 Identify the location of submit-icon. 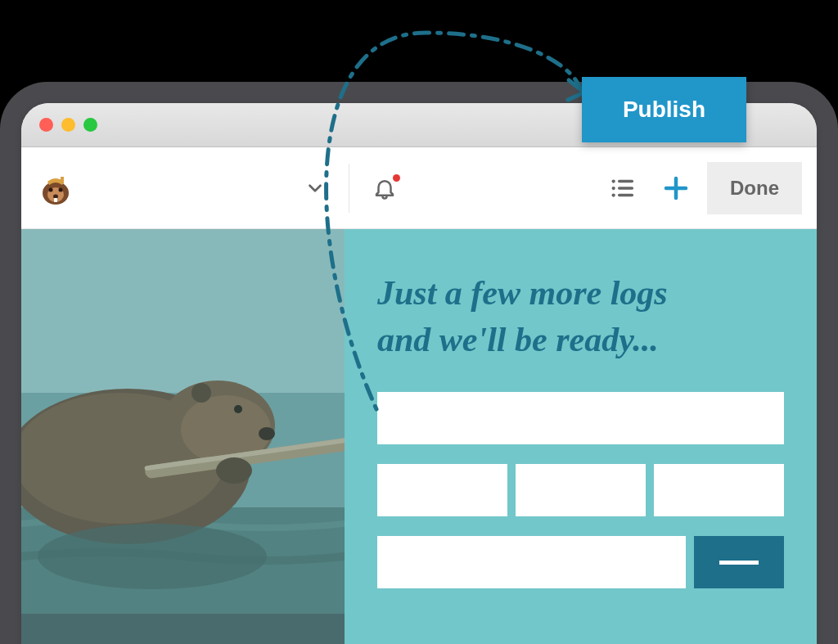
(739, 563).